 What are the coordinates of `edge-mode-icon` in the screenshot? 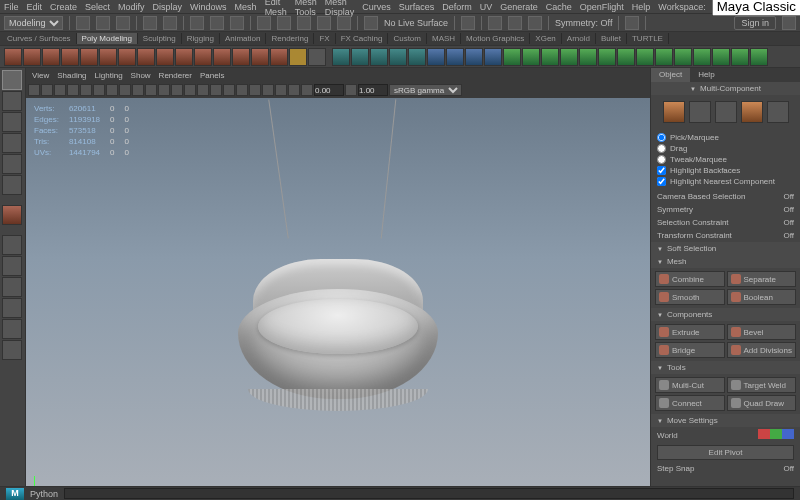 It's located at (726, 112).